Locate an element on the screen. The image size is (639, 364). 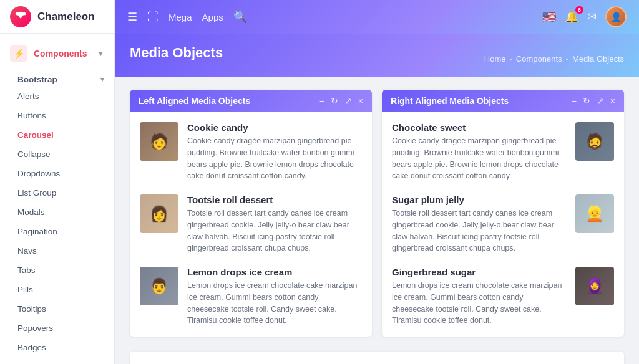
breadcrumb-home: Home is located at coordinates (495, 59).